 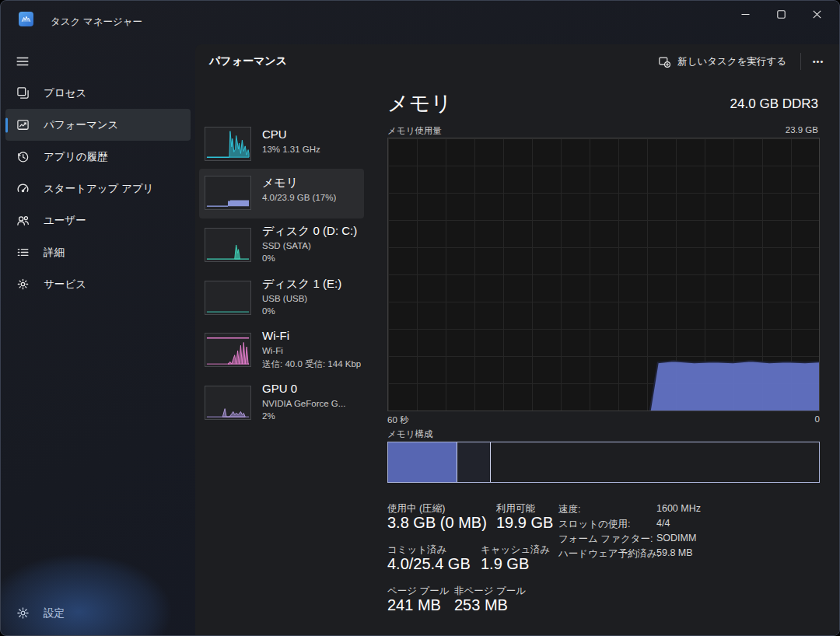 I want to click on sidebar-item-settings: 設定, so click(x=100, y=613).